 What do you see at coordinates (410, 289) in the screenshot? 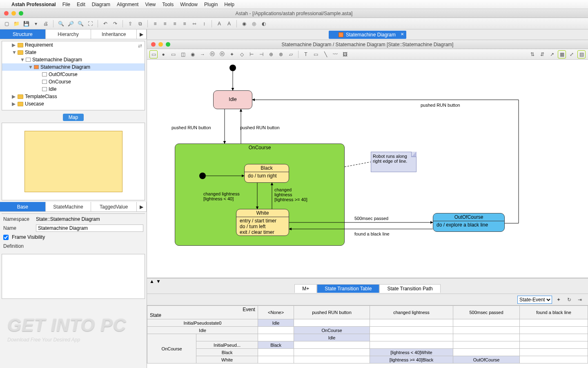
I see `tab-state-transition-path: State Transition Path` at bounding box center [410, 289].